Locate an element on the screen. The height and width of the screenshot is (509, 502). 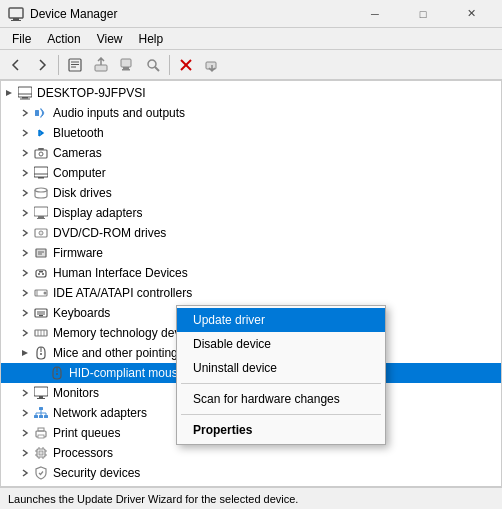
tree-icon-dvd is located at coordinates (41, 233).